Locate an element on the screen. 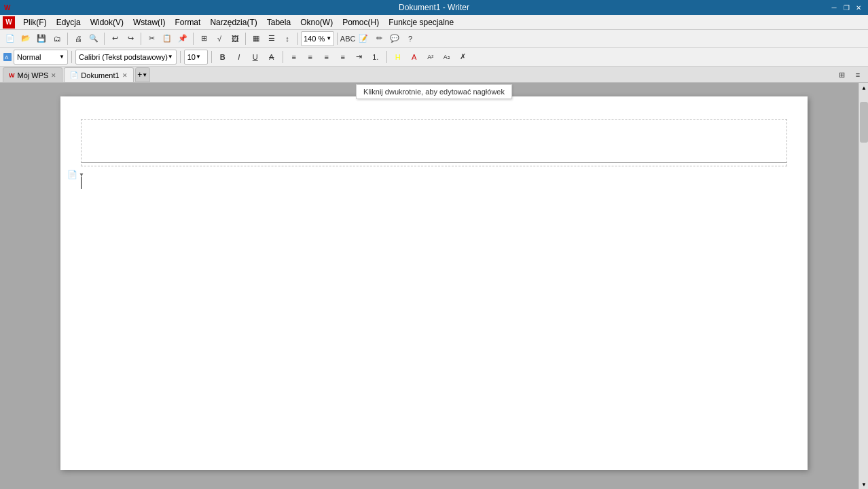  track-changes-button: ✏ is located at coordinates (379, 39).